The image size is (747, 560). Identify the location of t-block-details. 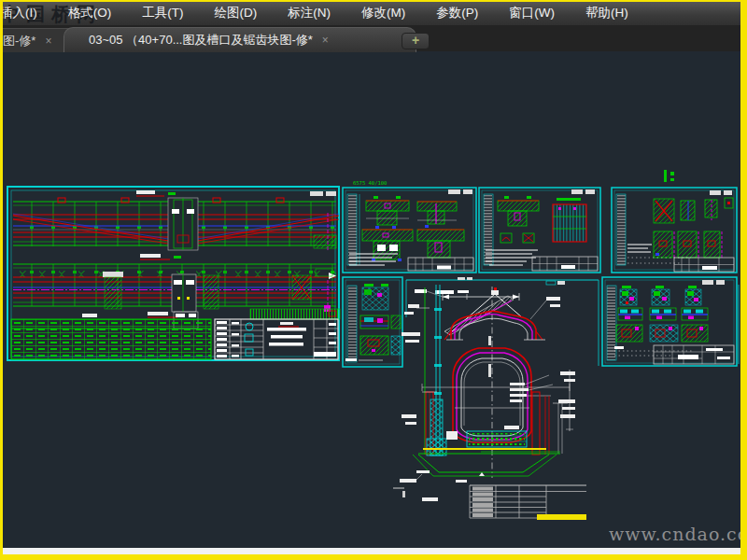
(413, 229).